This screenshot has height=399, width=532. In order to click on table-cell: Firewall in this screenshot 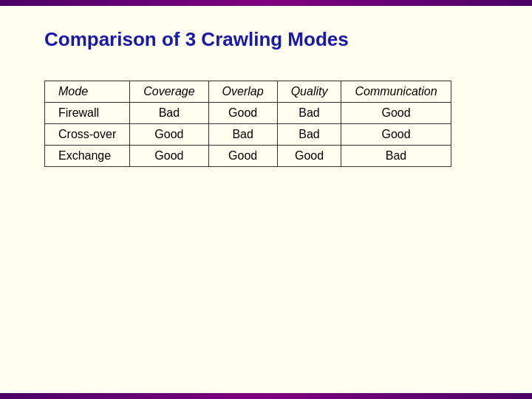, I will do `click(87, 114)`.